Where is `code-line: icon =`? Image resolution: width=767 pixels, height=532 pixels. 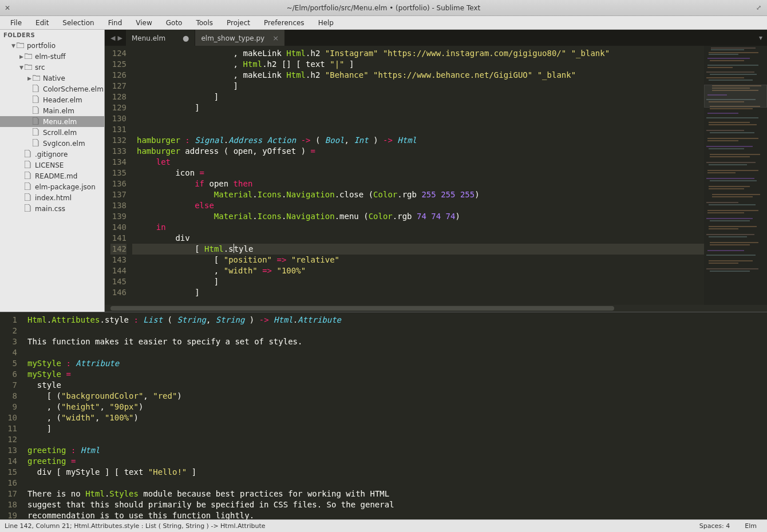 code-line: icon = is located at coordinates (420, 173).